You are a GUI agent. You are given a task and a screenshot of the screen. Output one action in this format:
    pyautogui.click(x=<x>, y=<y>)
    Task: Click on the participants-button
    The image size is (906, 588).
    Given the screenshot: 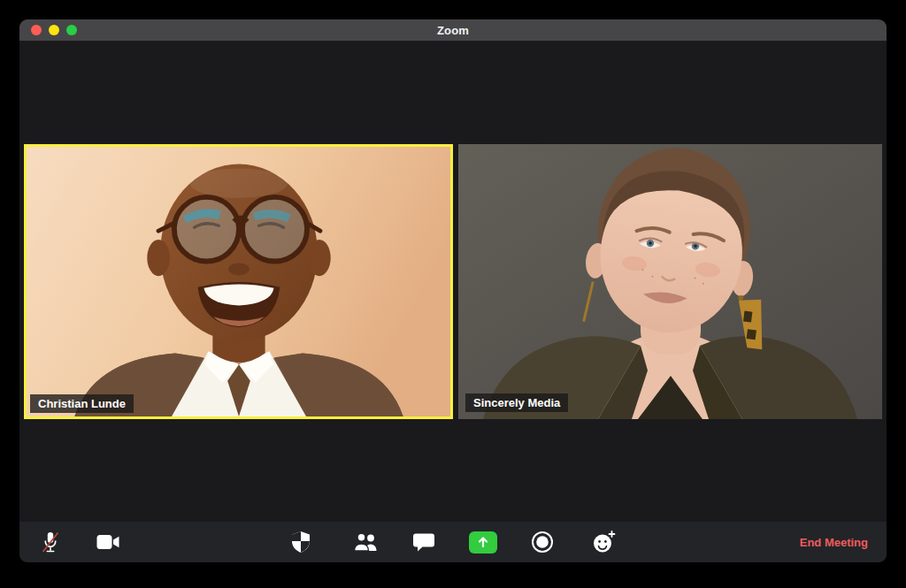 What is the action you would take?
    pyautogui.click(x=365, y=542)
    